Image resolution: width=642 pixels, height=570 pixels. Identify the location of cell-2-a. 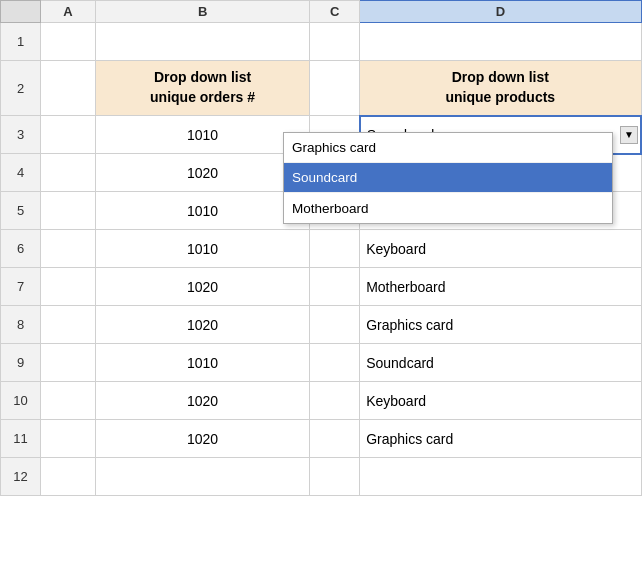
(68, 88).